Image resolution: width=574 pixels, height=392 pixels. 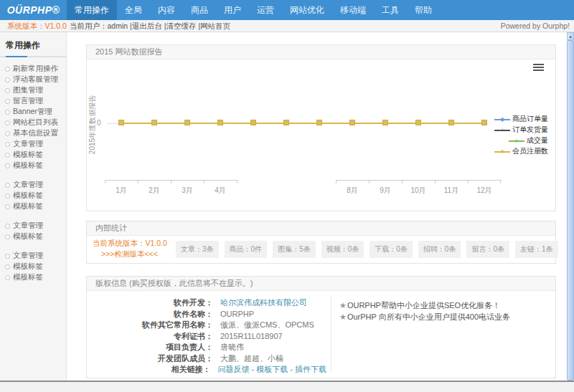 What do you see at coordinates (121, 191) in the screenshot?
I see `month-label-0: 1月` at bounding box center [121, 191].